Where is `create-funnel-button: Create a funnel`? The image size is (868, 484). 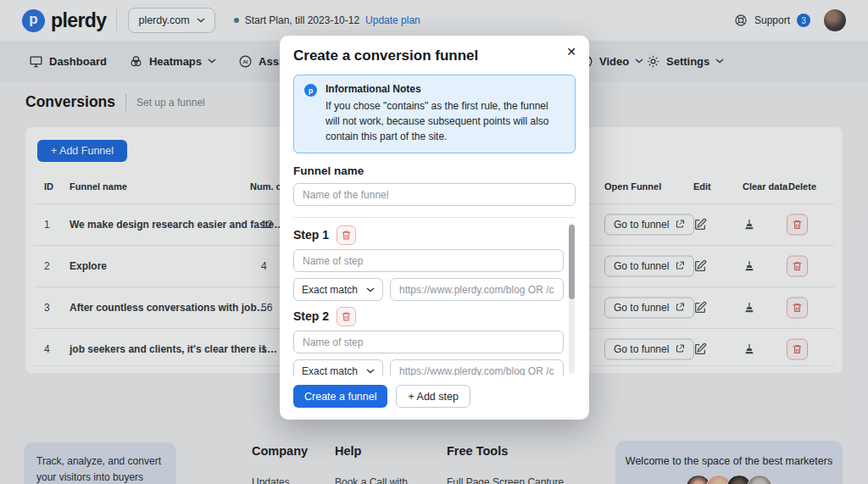 create-funnel-button: Create a funnel is located at coordinates (341, 397).